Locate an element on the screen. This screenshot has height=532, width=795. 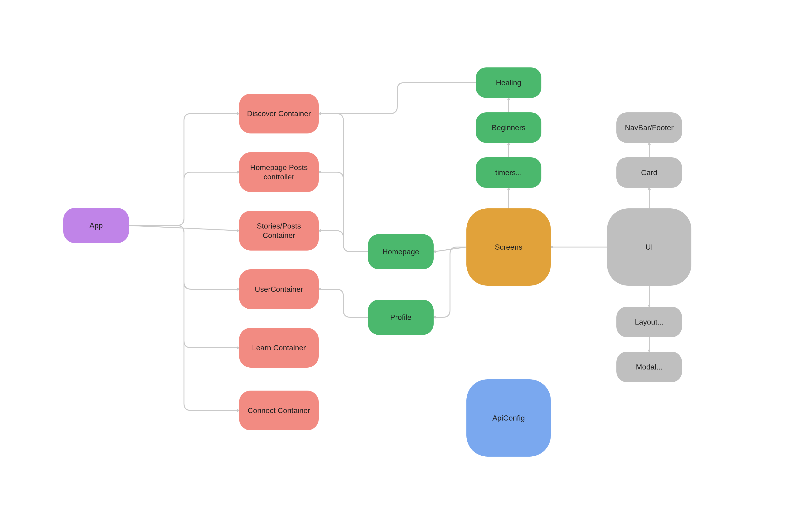
edge-homepage-to-storiesPosts is located at coordinates (344, 241).